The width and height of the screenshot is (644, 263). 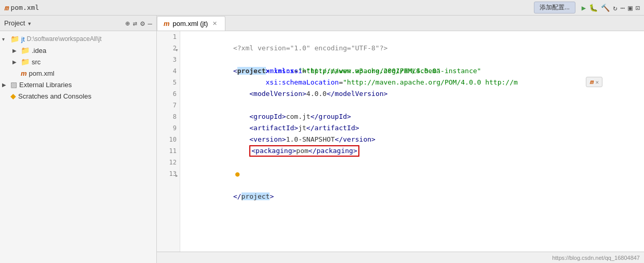 I want to click on folder-icon-idea: 📁, so click(x=25, y=50).